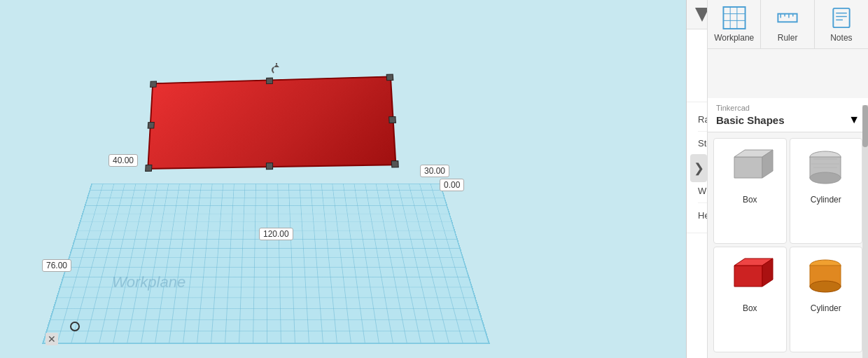  I want to click on cylinder-grey-label: Cylinder, so click(826, 200).